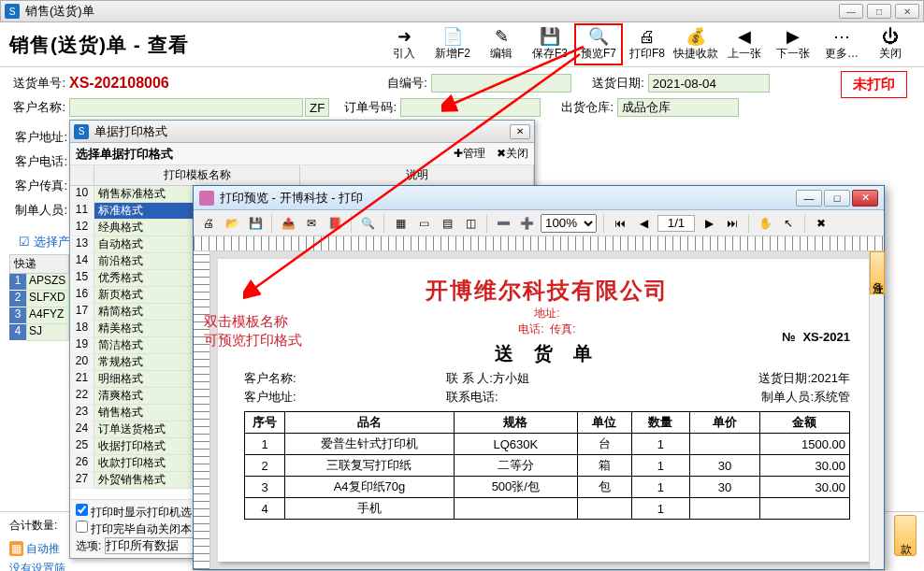 This screenshot has height=571, width=924. I want to click on edit-button: ✎编辑, so click(501, 45).